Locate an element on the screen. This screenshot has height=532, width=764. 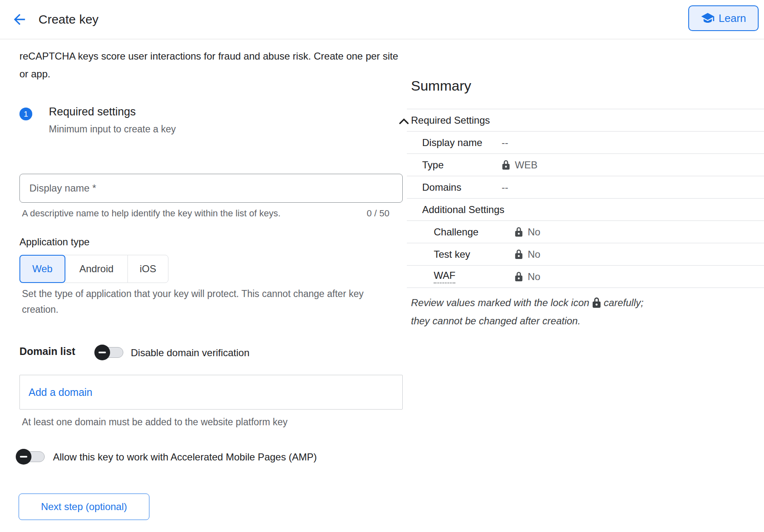
step-number-badge: 1 is located at coordinates (26, 114).